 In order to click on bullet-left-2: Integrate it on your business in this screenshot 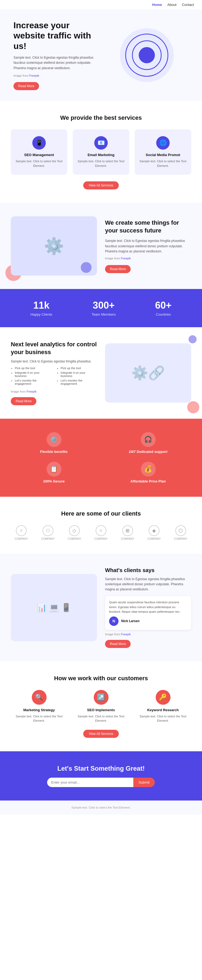, I will do `click(33, 374)`.